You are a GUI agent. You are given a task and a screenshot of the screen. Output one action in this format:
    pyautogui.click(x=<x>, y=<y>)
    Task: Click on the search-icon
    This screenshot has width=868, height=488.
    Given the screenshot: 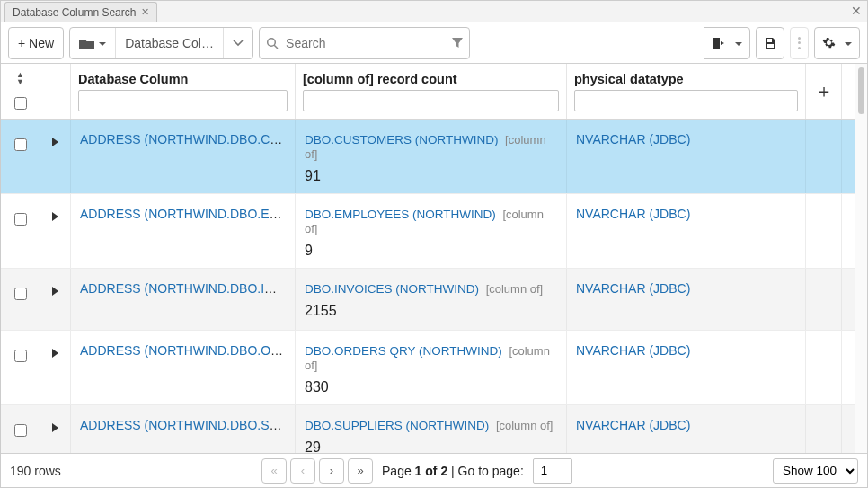 What is the action you would take?
    pyautogui.click(x=271, y=43)
    